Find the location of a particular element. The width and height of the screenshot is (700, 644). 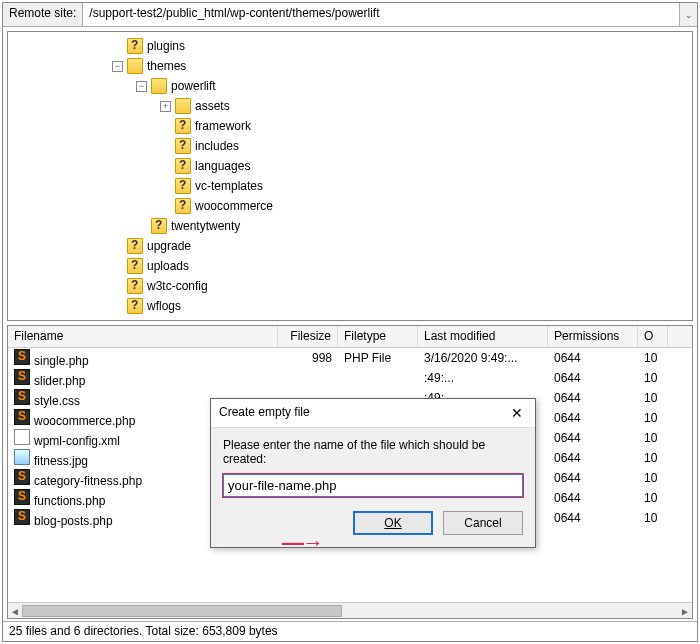

tree-item: includes is located at coordinates (350, 146).